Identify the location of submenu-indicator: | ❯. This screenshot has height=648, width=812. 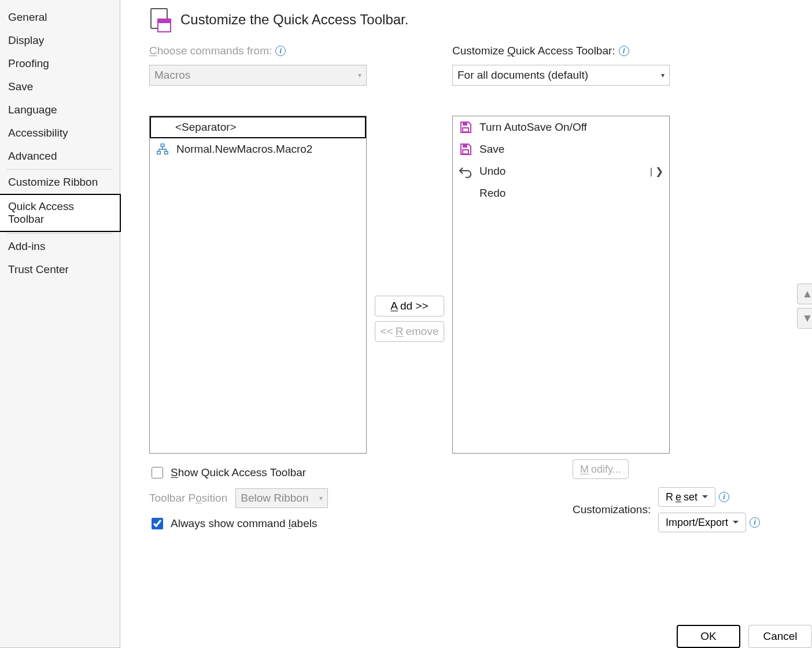
(657, 171).